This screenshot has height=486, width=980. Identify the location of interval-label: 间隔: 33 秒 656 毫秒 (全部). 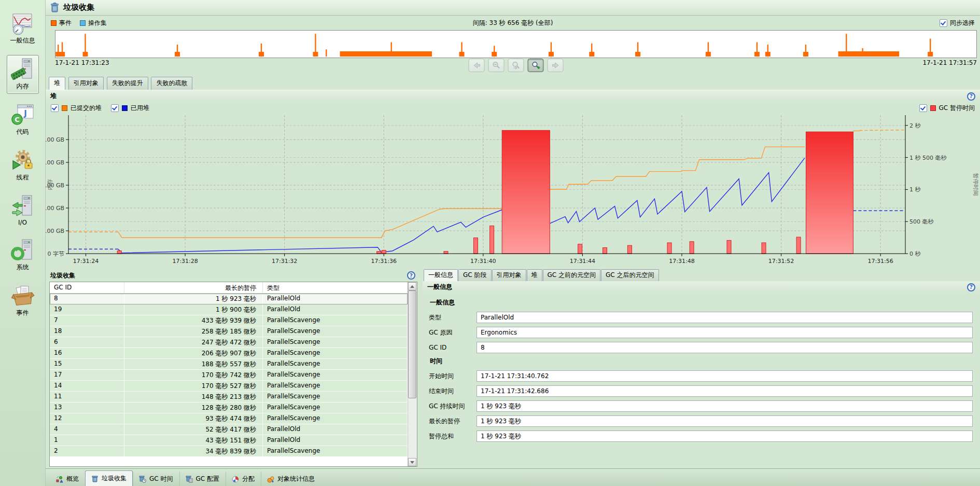
(513, 23).